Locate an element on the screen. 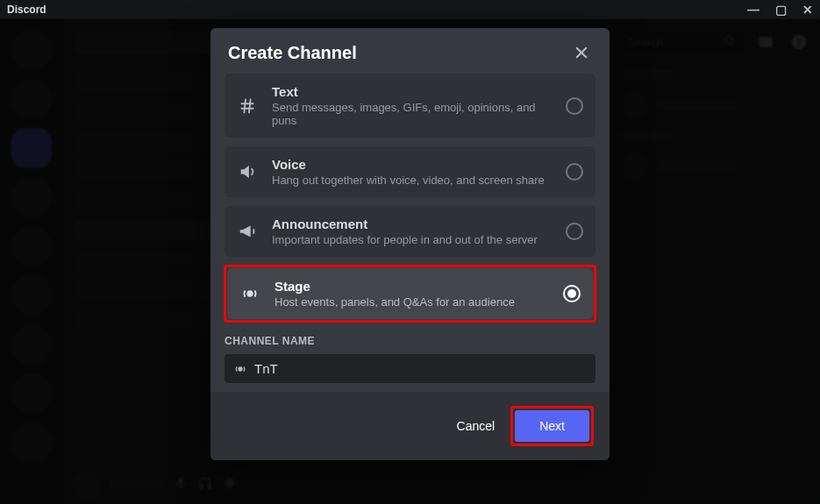 Image resolution: width=820 pixels, height=504 pixels. window-controls: — ▢ ✕ is located at coordinates (781, 10).